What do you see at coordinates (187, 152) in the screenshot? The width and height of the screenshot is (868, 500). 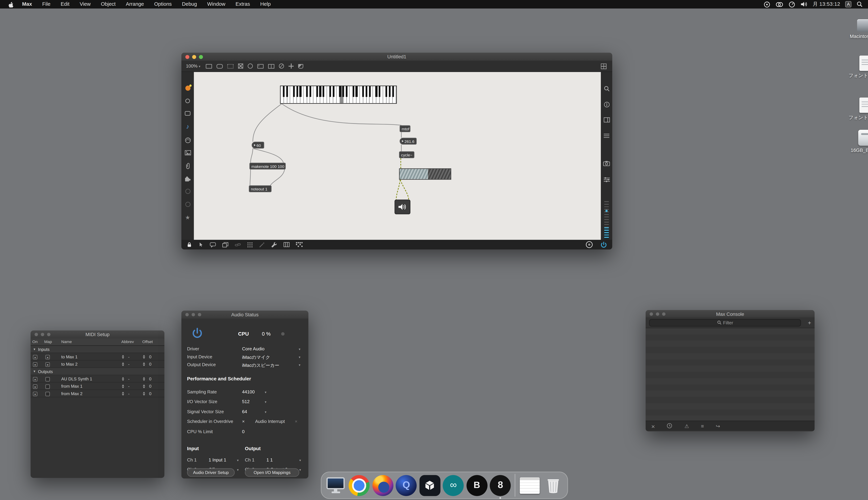 I see `media-image-icon` at bounding box center [187, 152].